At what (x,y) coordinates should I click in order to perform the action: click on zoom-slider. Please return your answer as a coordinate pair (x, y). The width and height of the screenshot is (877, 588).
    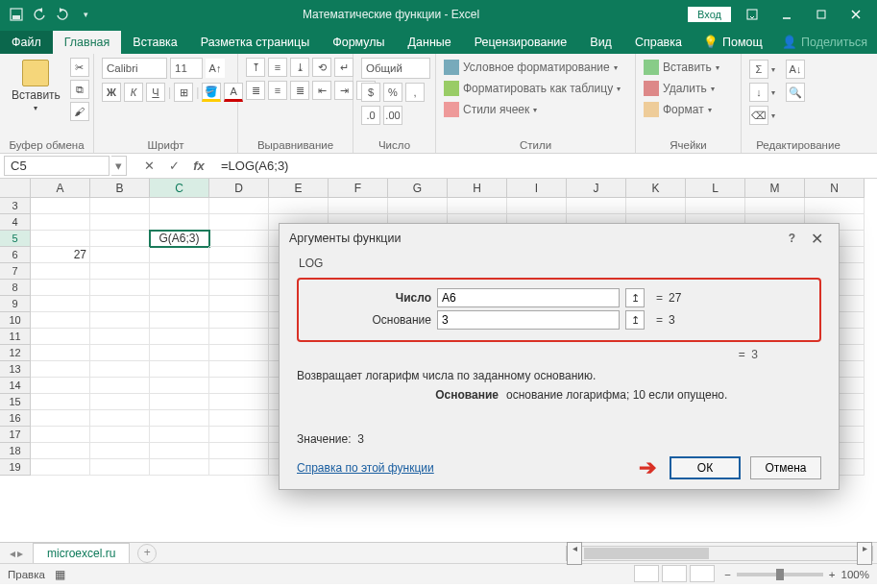
    Looking at the image, I should click on (780, 575).